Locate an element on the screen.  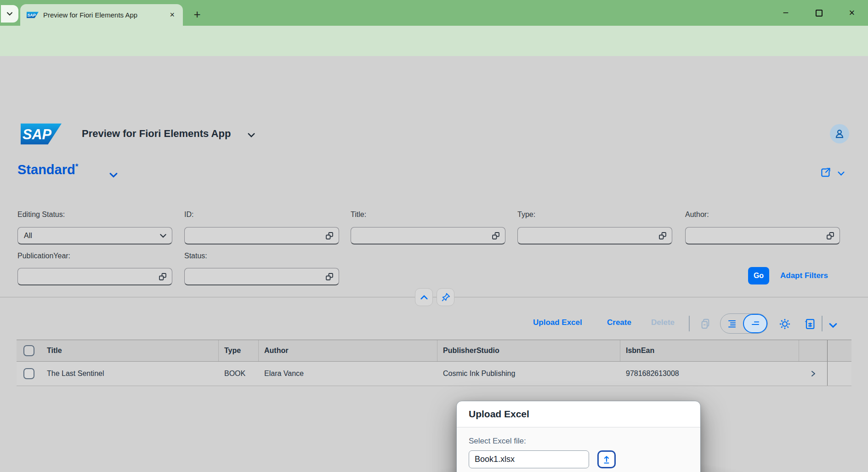
column-header-title: Title is located at coordinates (130, 351).